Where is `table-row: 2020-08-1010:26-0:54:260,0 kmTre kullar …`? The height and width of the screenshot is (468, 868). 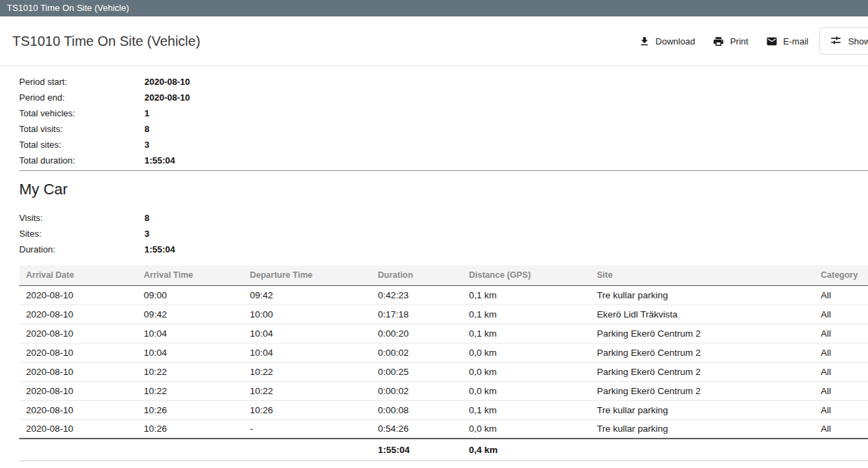
table-row: 2020-08-1010:26-0:54:260,0 kmTre kullar … is located at coordinates (444, 429).